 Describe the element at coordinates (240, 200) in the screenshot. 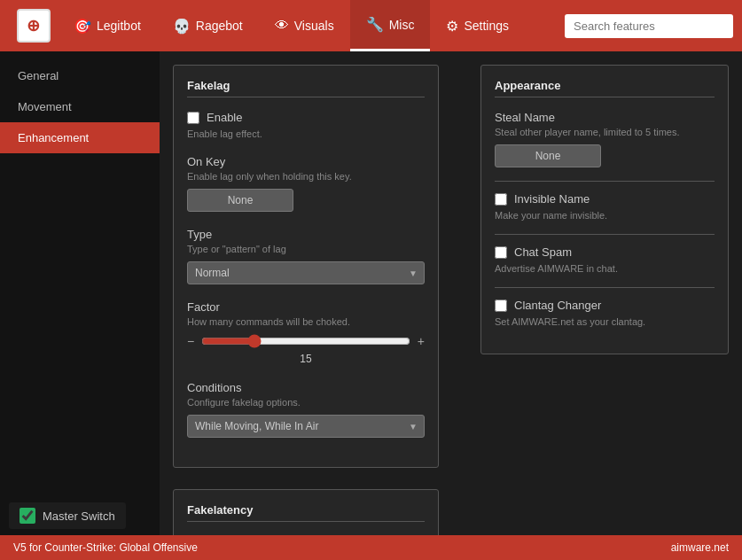

I see `fakelag-onkey-button: None` at that location.